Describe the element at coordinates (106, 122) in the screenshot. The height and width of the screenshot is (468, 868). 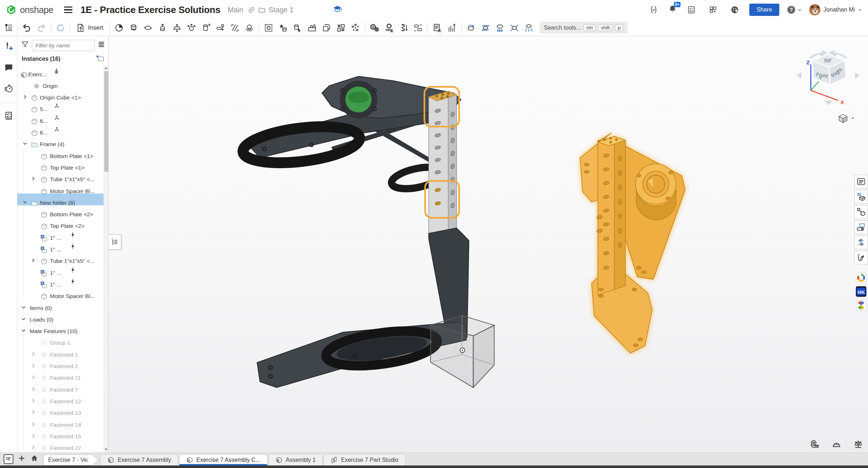
I see `scrollbar-thumb` at that location.